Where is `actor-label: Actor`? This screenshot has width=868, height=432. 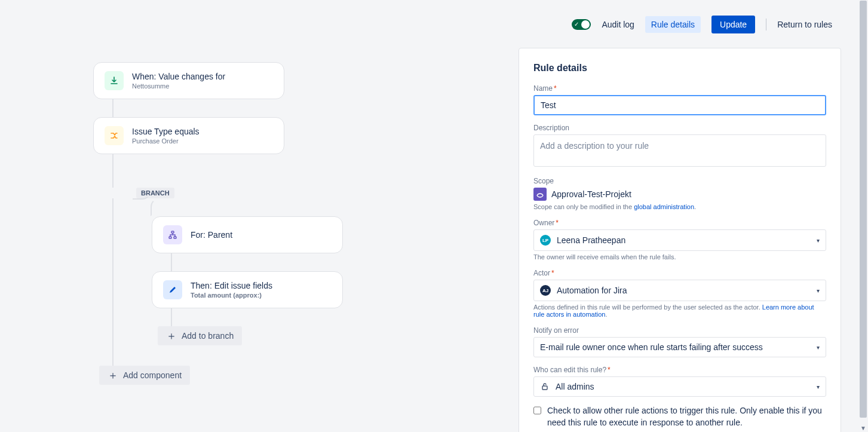
actor-label: Actor is located at coordinates (542, 273).